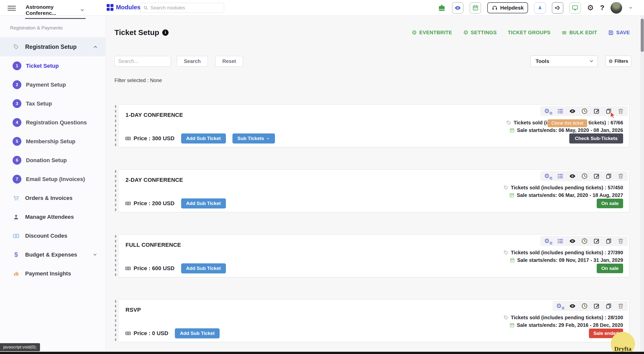 This screenshot has width=644, height=354. What do you see at coordinates (432, 33) in the screenshot?
I see `eventbrite-button: ⚙ EVENTBRITE` at bounding box center [432, 33].